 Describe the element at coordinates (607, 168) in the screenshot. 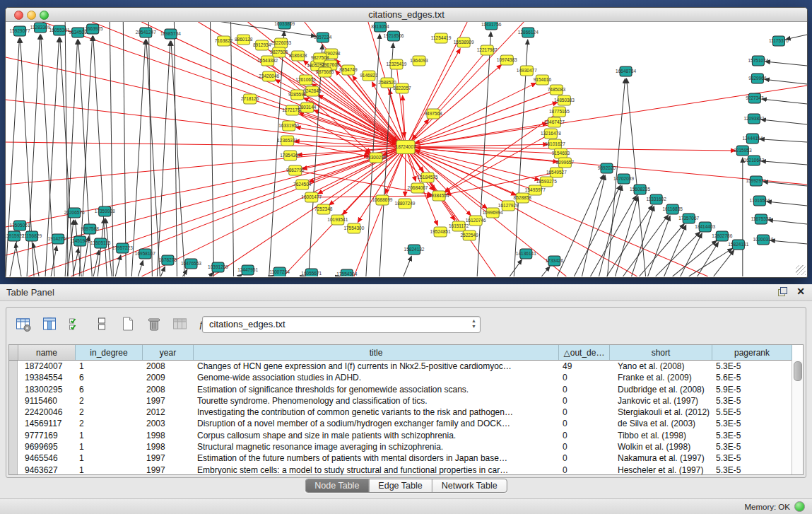

I see `graph-node: 9892020` at that location.